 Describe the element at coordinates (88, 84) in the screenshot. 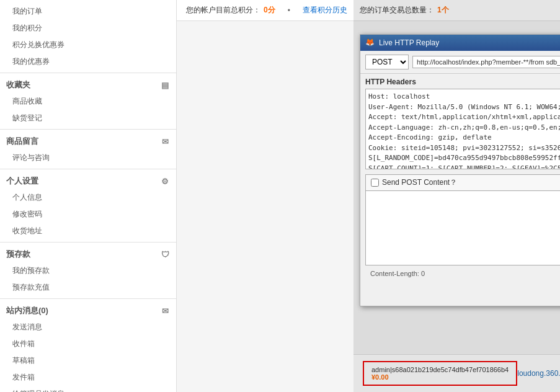

I see `section-favorites: 收藏夹 ▤` at that location.